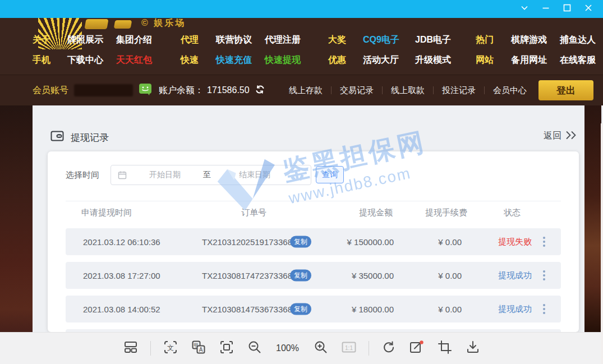 This screenshot has height=364, width=603. I want to click on nav-col-hot: 热门 网站, so click(485, 49).